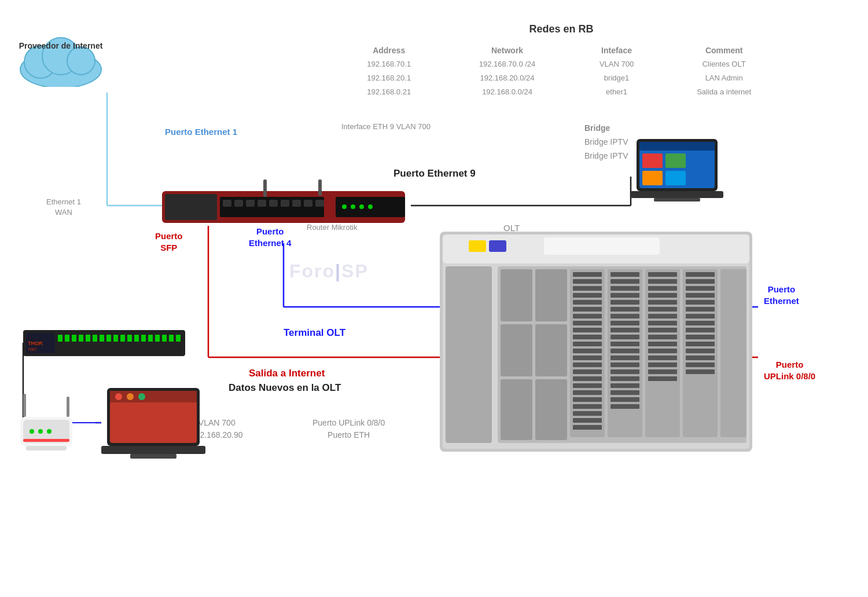  What do you see at coordinates (270, 237) in the screenshot?
I see `puerto-ethernet4-label: PuertoEthernet 4` at bounding box center [270, 237].